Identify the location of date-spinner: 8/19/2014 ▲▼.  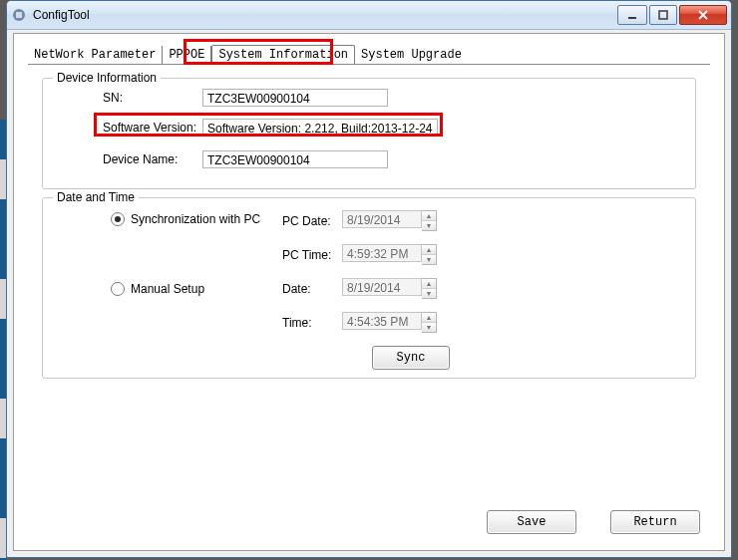
(389, 289).